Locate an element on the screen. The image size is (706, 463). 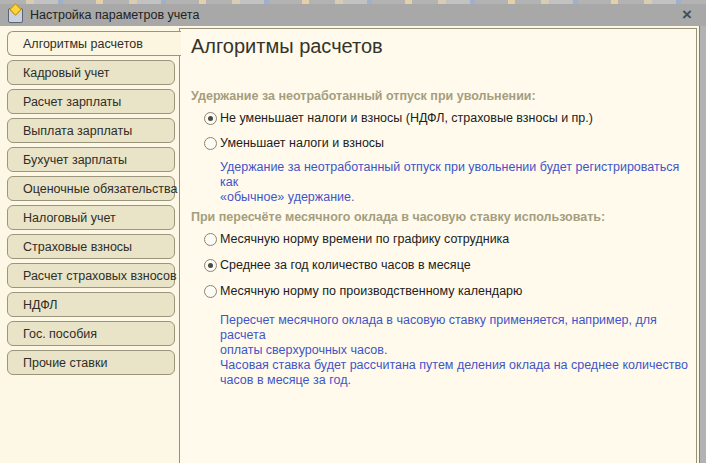
radio-label: Уменьшает налоги и взносы is located at coordinates (302, 143).